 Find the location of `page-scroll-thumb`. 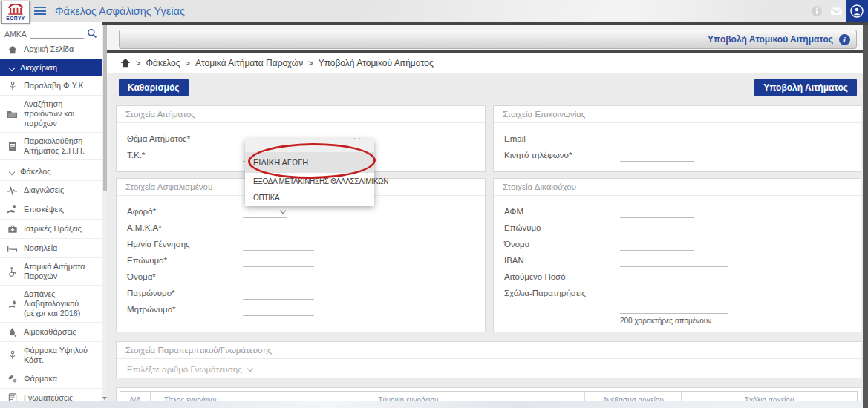

page-scroll-thumb is located at coordinates (866, 217).